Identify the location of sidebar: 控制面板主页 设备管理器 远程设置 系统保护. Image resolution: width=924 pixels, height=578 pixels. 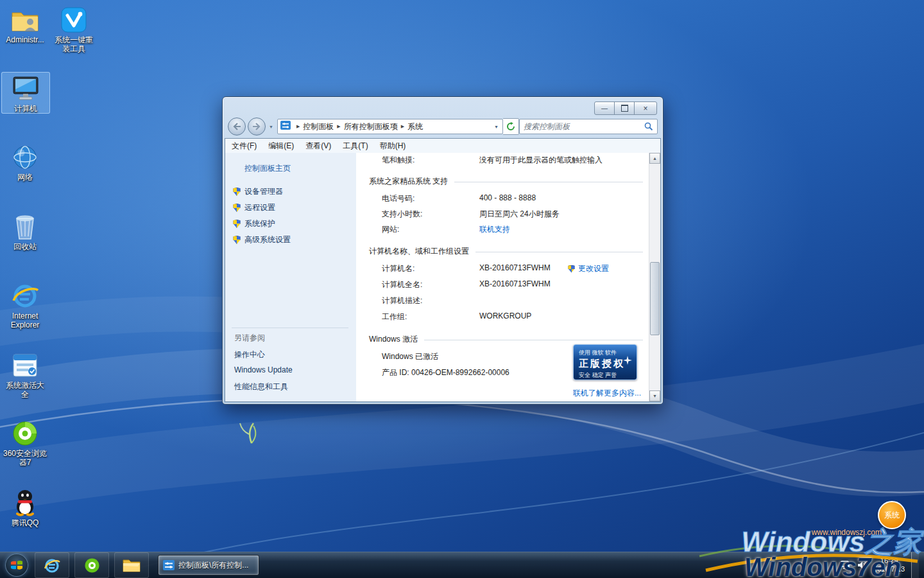
(291, 277).